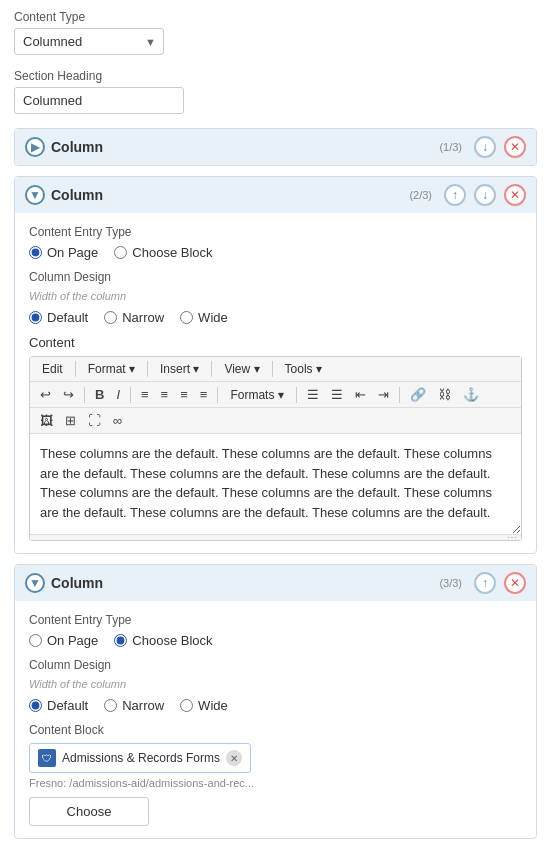 The height and width of the screenshot is (844, 551). What do you see at coordinates (58, 706) in the screenshot?
I see `default-radio-3: Default` at bounding box center [58, 706].